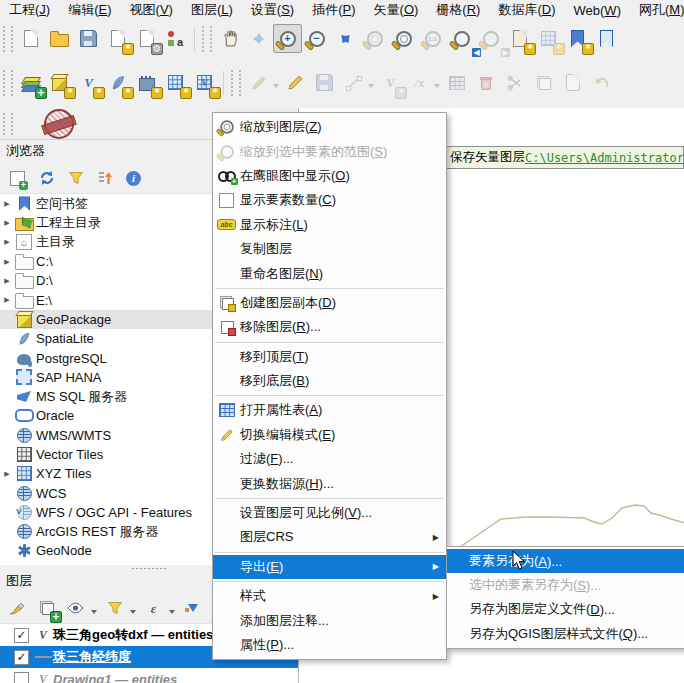  I want to click on menu-edit: 编辑(E), so click(90, 10).